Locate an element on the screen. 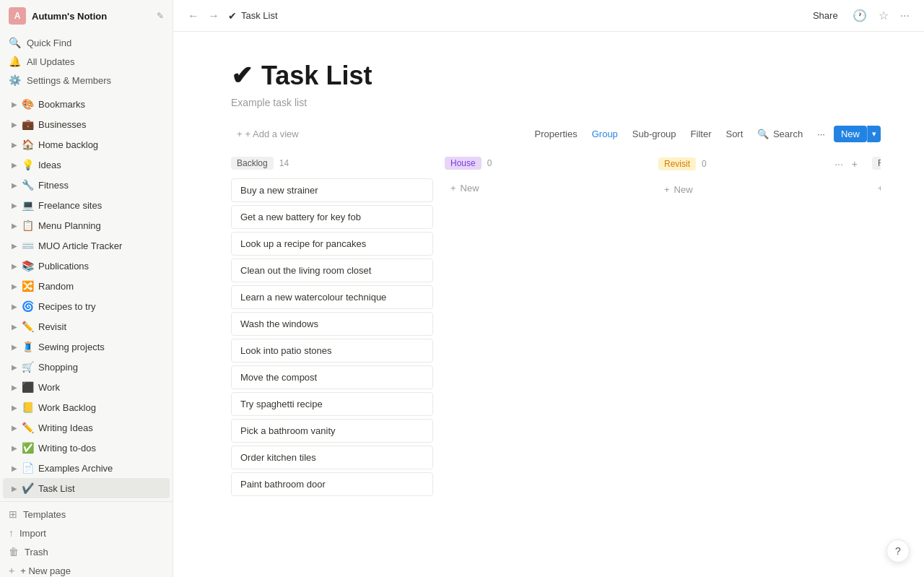 Image resolution: width=924 pixels, height=577 pixels. workspace-avatar: A is located at coordinates (17, 16).